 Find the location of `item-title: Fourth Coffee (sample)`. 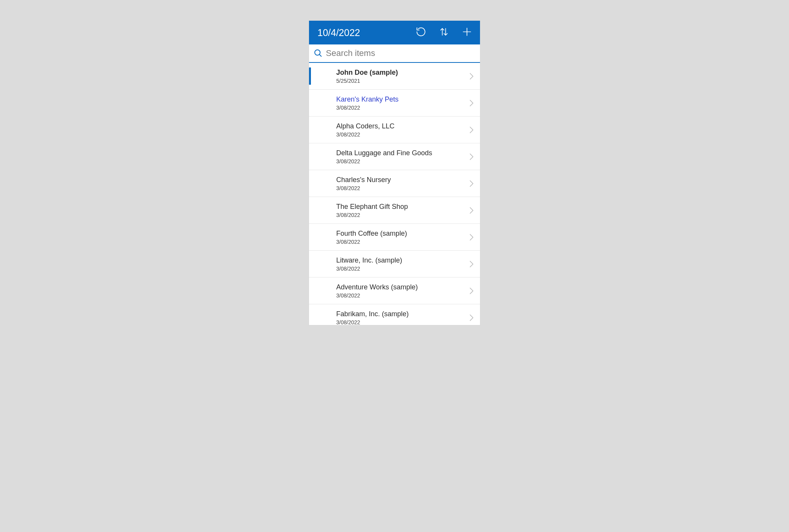

item-title: Fourth Coffee (sample) is located at coordinates (401, 234).